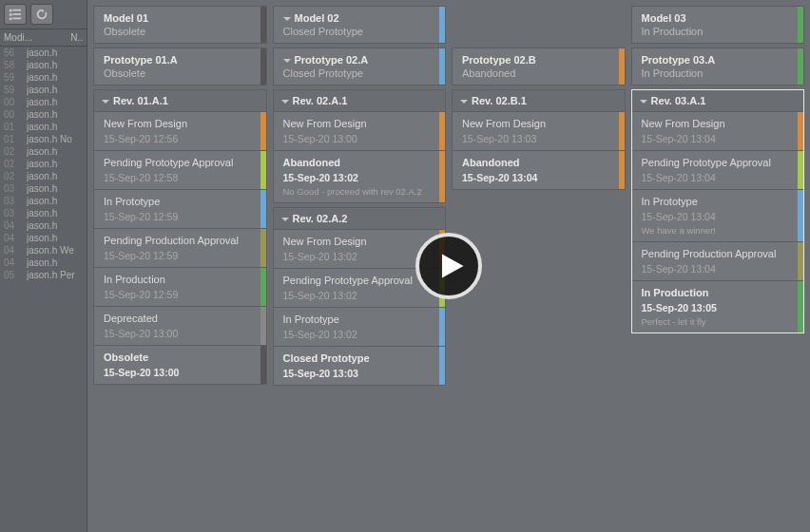 This screenshot has height=532, width=810. What do you see at coordinates (15, 114) in the screenshot?
I see `row-number: 00` at bounding box center [15, 114].